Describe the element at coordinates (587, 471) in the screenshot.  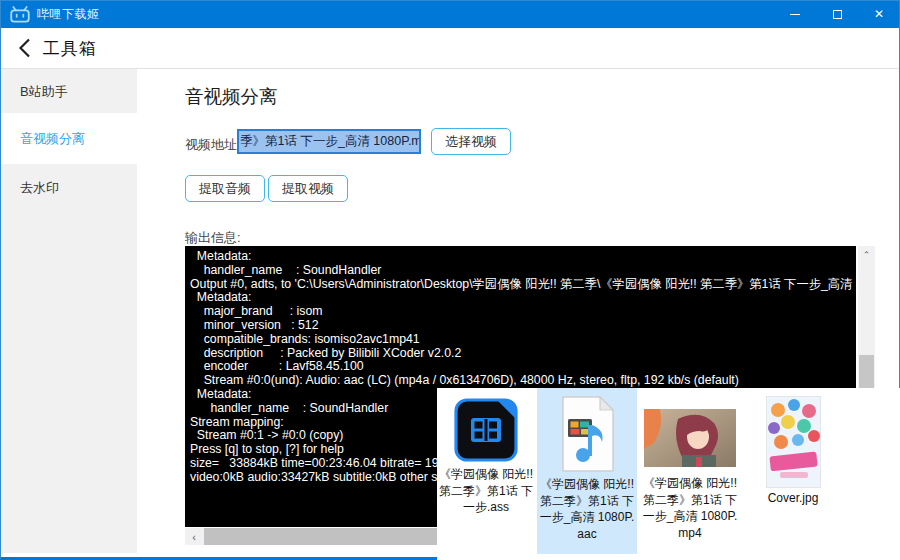
I see `file-item-aac-selected: 《学园偶像 阳光!! 第二季》第1话 下一步_高清 1080P.aac` at that location.